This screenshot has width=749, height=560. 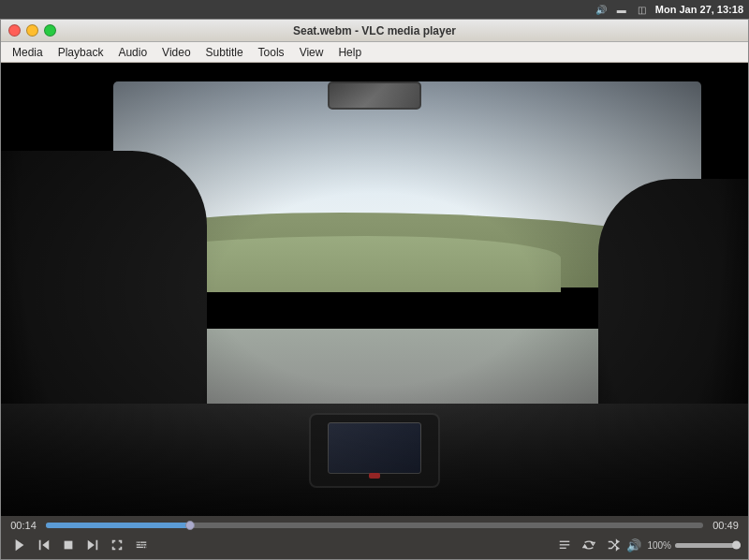 I want to click on volume-icon: 🔊, so click(x=634, y=545).